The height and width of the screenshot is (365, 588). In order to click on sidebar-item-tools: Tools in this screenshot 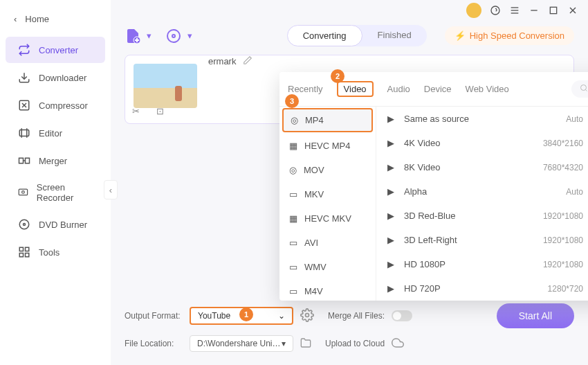, I will do `click(55, 252)`.